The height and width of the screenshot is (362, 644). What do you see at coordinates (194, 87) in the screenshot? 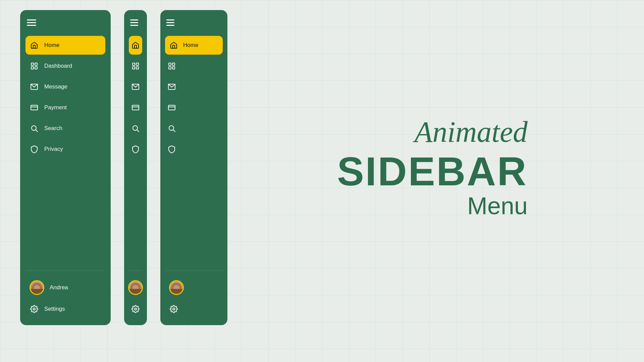
I see `nav-item-message-3: Message` at bounding box center [194, 87].